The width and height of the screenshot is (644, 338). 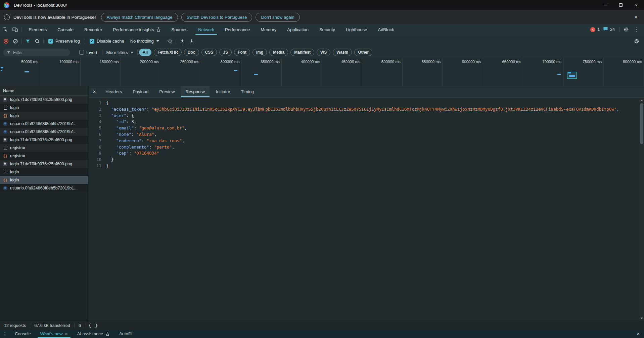 I want to click on scrollbar-thumb, so click(x=642, y=124).